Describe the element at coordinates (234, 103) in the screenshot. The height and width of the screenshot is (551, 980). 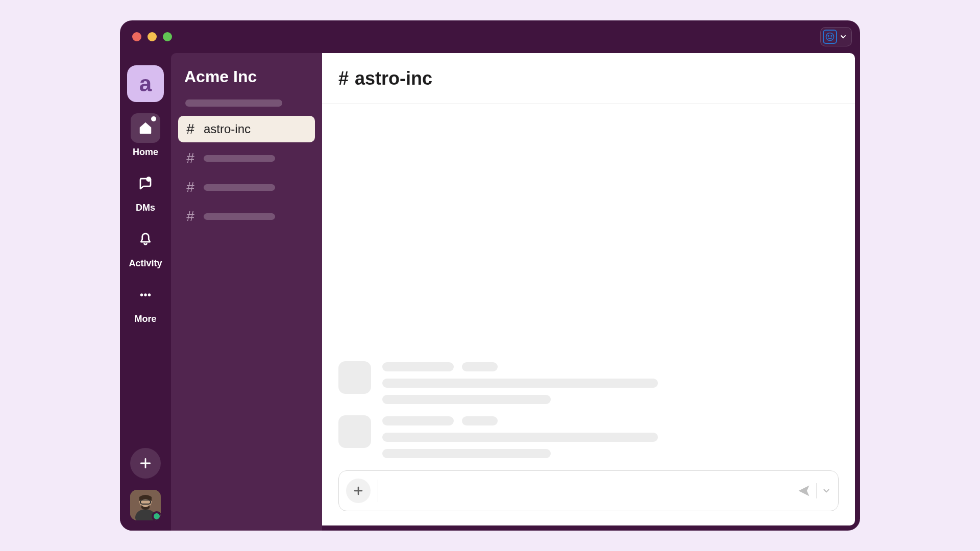
I see `sidebar-skeleton-section` at that location.